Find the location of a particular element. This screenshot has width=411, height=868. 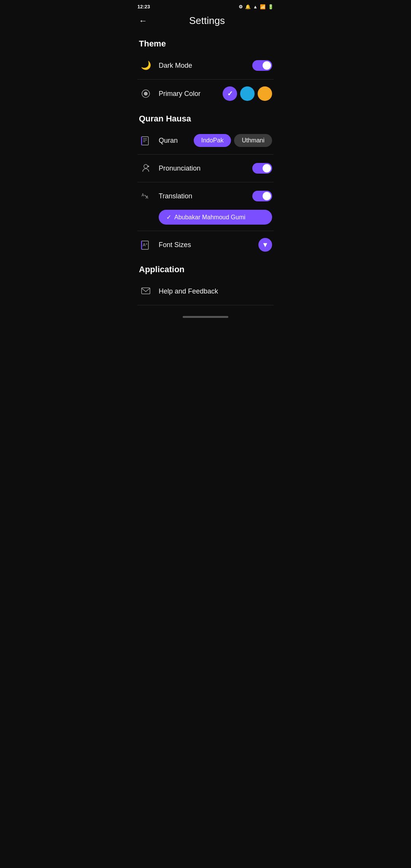

signal-status-icon: 📶 is located at coordinates (263, 7).